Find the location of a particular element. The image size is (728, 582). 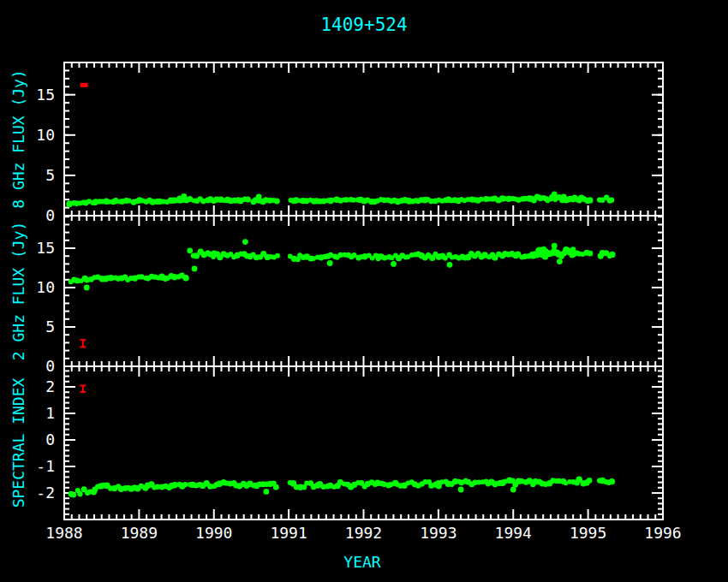

x-tick-label: 1996 is located at coordinates (663, 532).